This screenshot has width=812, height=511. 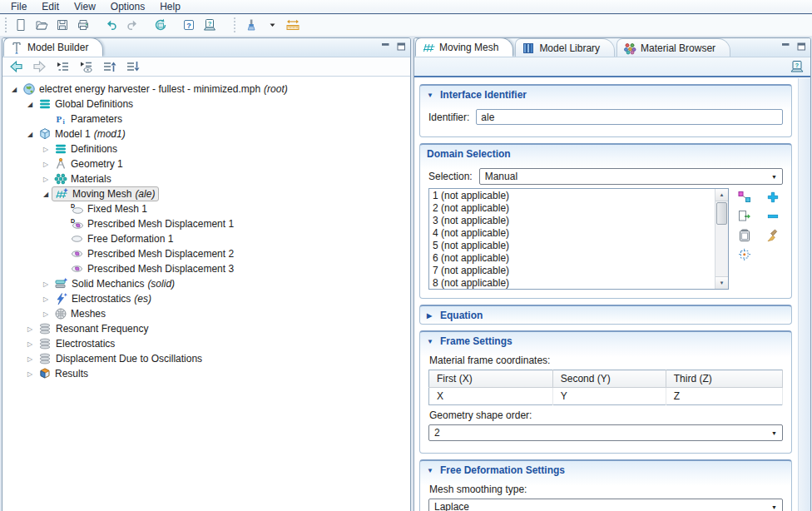 I want to click on domain-list-item: 5 (not applicable), so click(x=572, y=246).